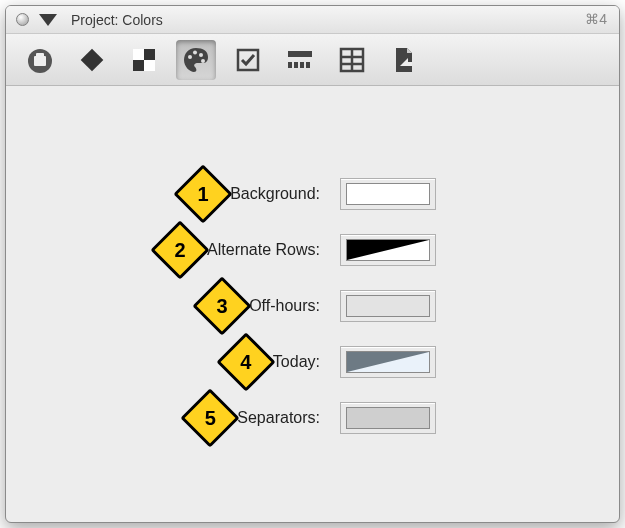 The height and width of the screenshot is (528, 625). I want to click on diamond-icon, so click(92, 60).